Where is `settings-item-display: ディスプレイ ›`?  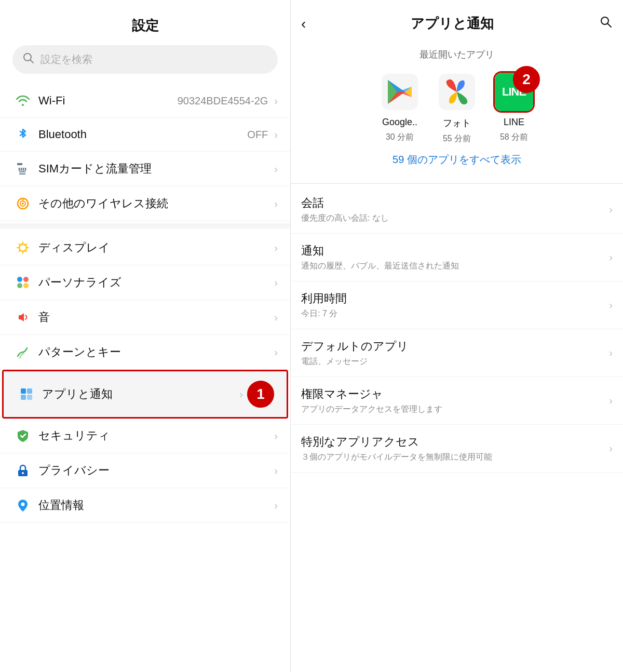 settings-item-display: ディスプレイ › is located at coordinates (145, 248).